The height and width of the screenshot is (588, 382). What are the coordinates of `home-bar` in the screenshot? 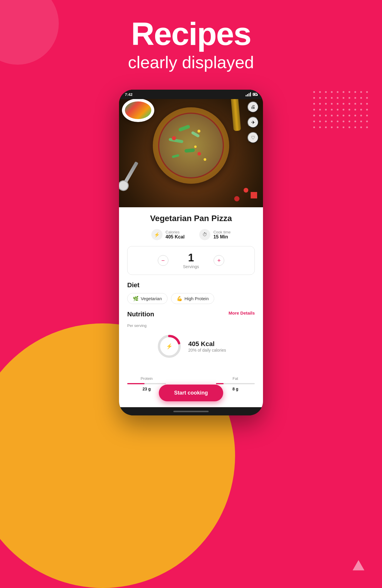 It's located at (191, 412).